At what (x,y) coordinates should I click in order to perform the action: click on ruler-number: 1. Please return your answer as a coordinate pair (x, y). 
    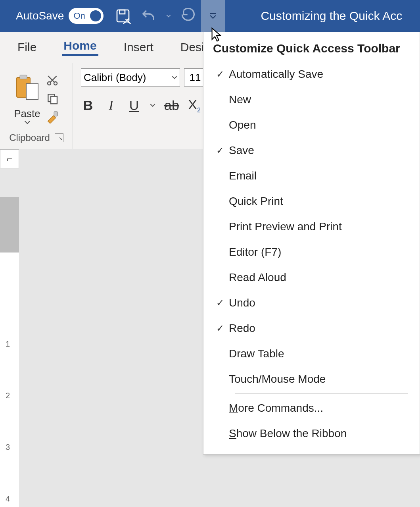
    Looking at the image, I should click on (8, 344).